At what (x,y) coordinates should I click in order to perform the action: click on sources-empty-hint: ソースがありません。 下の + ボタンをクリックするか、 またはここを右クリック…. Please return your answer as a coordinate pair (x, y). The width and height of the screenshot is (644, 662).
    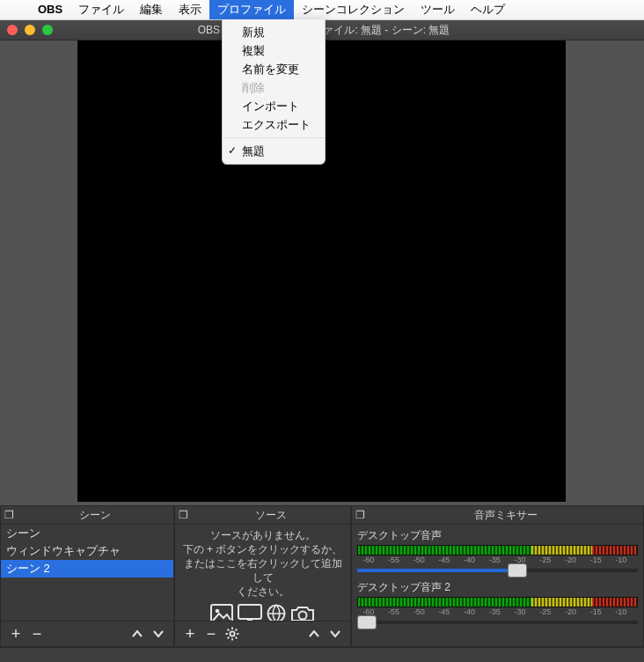
    Looking at the image, I should click on (262, 562).